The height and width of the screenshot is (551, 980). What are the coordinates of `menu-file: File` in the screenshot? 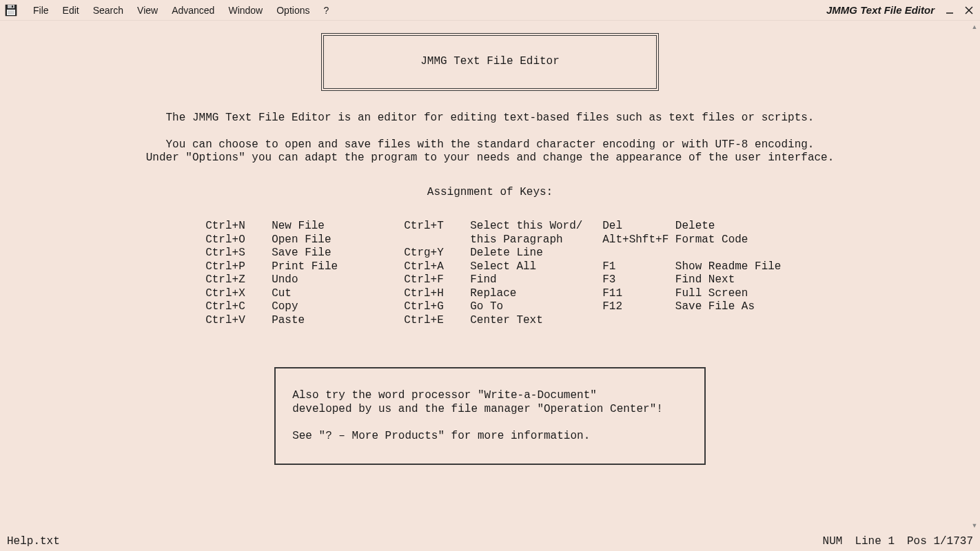 It's located at (41, 10).